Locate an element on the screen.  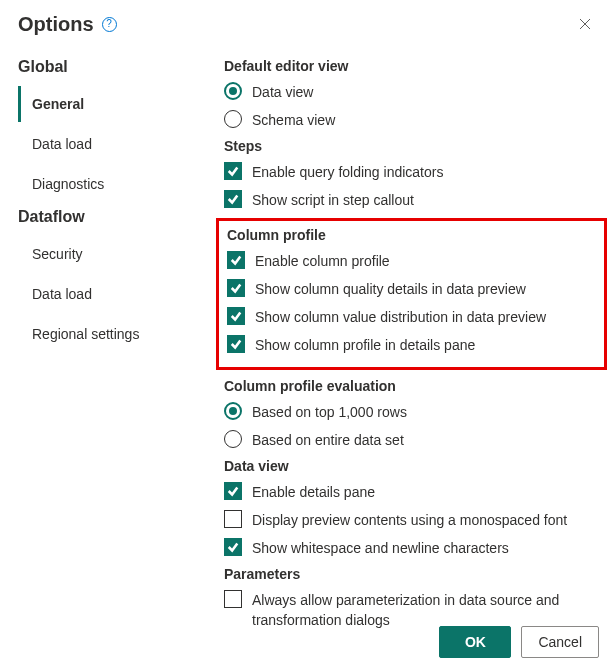
section-default-editor-view: Default editor view is located at coordinates (416, 66).